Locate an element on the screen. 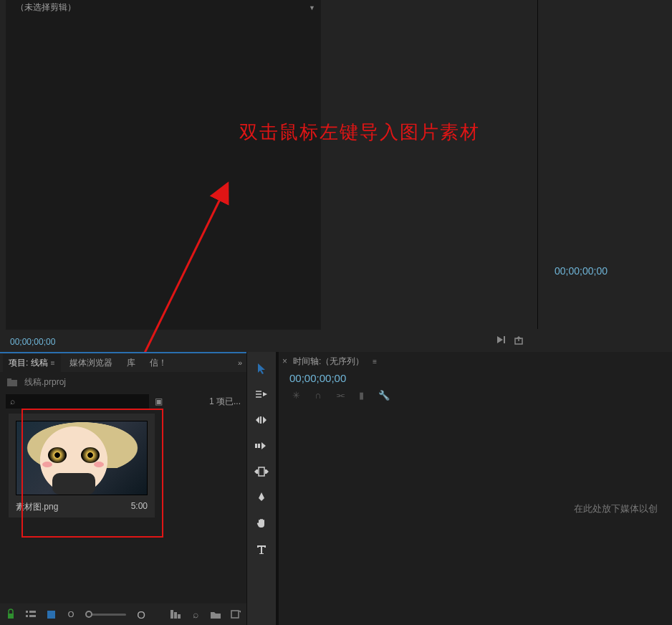 The height and width of the screenshot is (625, 672). project-footer: O O ⌕ is located at coordinates (123, 614).